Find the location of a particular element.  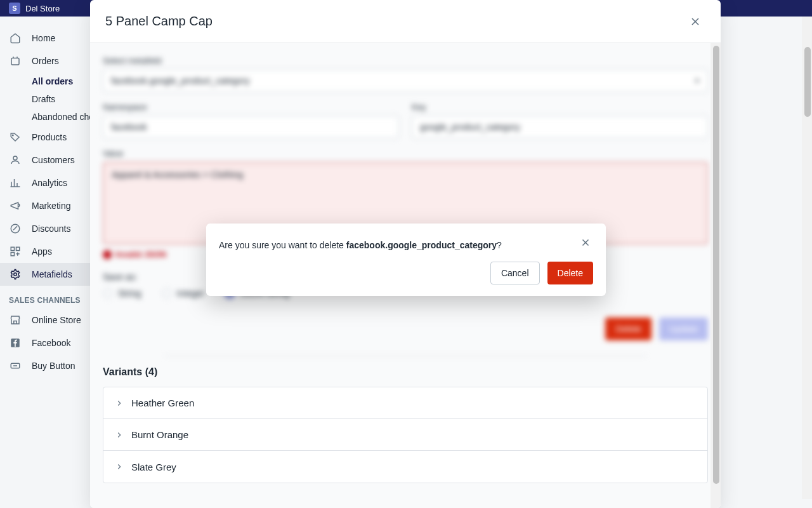

modal-close-button is located at coordinates (695, 22).